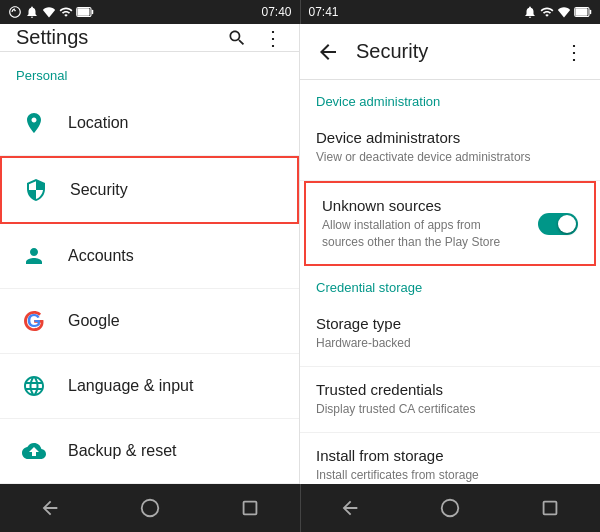 This screenshot has width=600, height=532. I want to click on left-status-icons, so click(51, 12).